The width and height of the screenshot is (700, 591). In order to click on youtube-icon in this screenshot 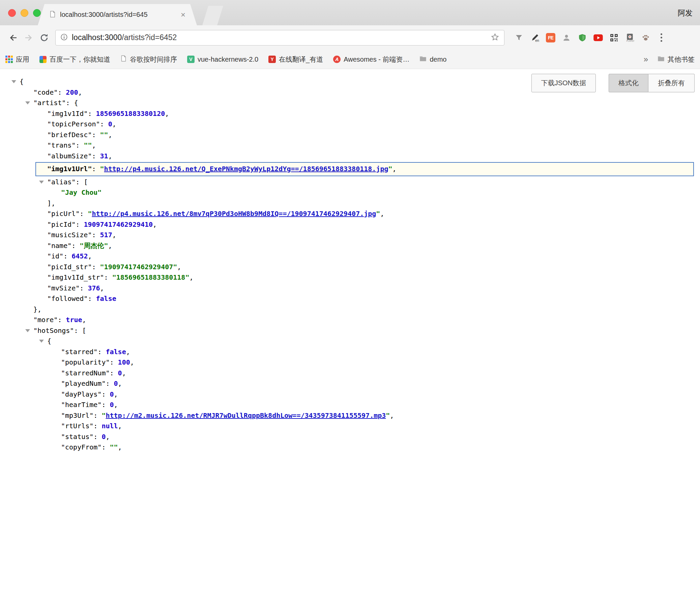, I will do `click(598, 38)`.